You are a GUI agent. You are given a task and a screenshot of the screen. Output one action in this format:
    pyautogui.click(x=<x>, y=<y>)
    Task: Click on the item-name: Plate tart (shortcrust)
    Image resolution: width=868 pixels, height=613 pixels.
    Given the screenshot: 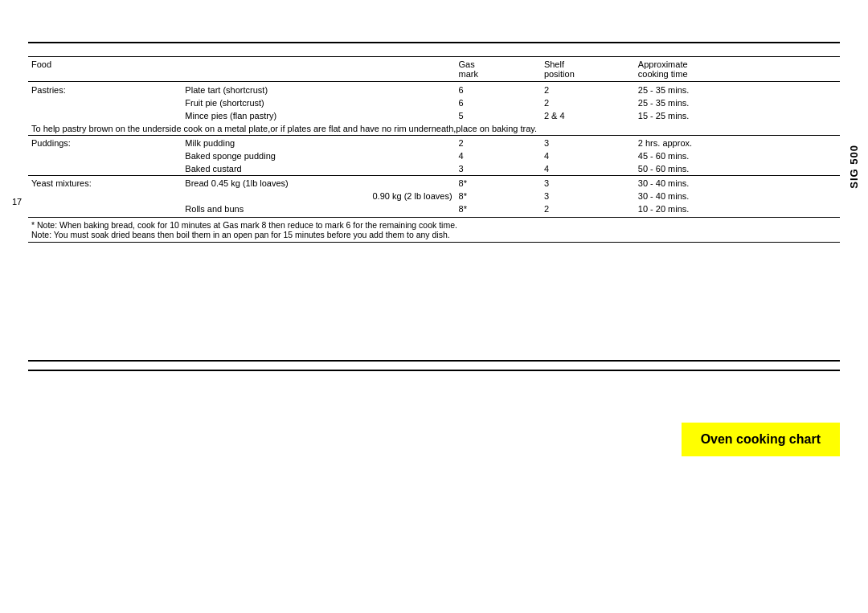 What is the action you would take?
    pyautogui.click(x=318, y=90)
    